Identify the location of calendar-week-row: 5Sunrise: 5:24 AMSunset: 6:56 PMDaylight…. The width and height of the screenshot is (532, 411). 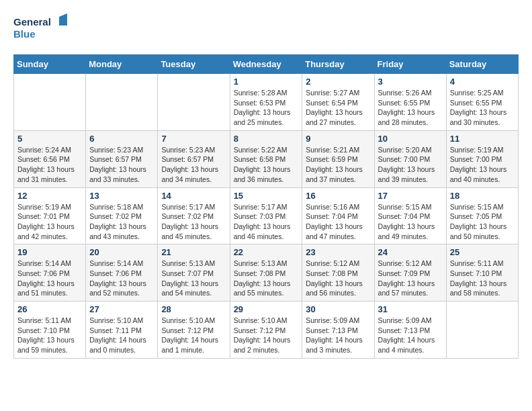
(266, 158).